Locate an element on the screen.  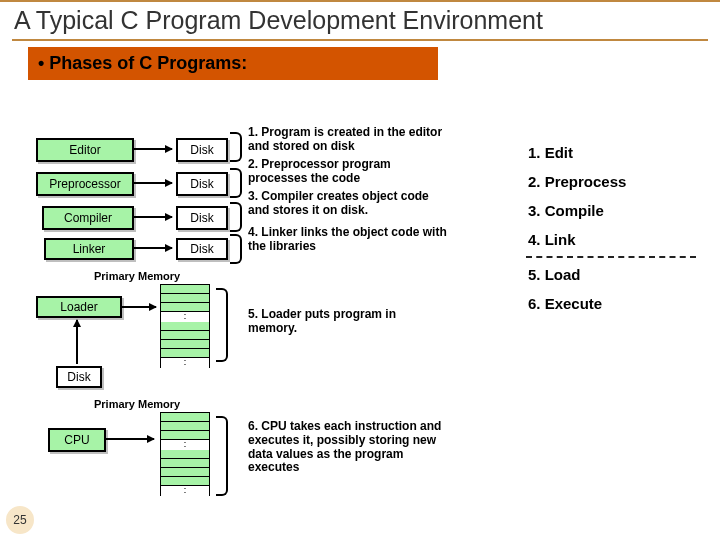
desc-4: 4. Linker links the object code with the… is located at coordinates (348, 240).